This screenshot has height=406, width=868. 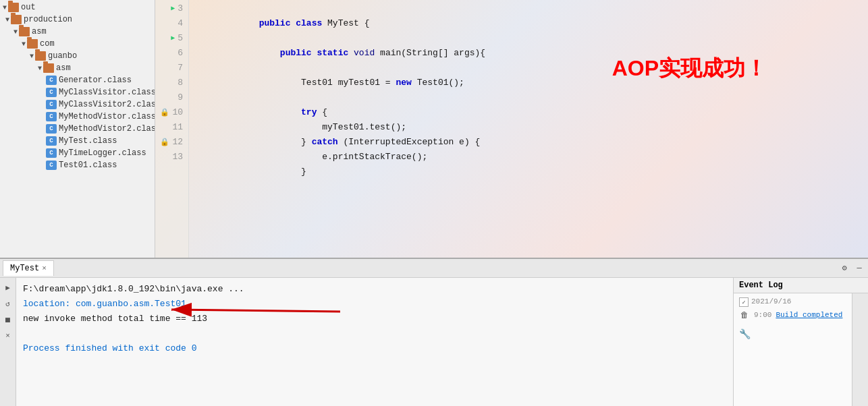 What do you see at coordinates (375, 349) in the screenshot?
I see `console-line-5: Process finished with exit code 0` at bounding box center [375, 349].